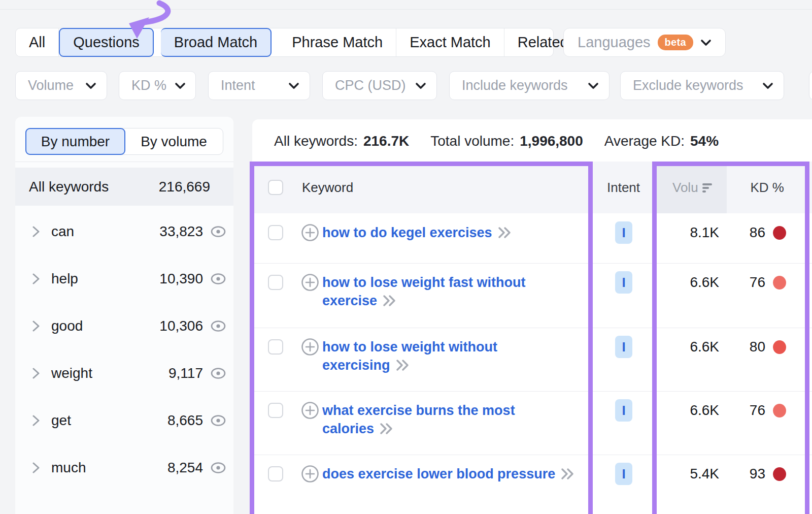 The image size is (812, 514). I want to click on column-header-kd: KD %, so click(759, 188).